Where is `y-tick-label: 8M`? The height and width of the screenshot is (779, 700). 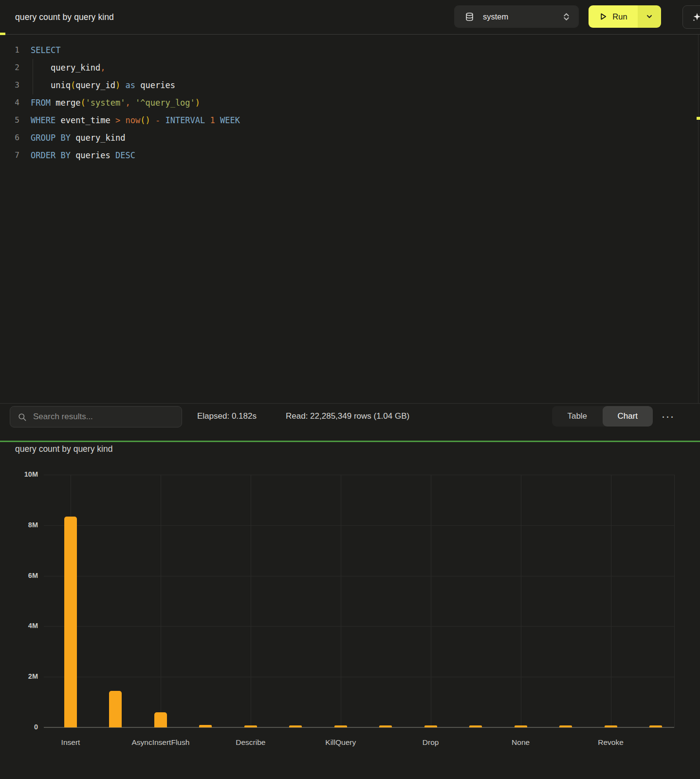 y-tick-label: 8M is located at coordinates (23, 525).